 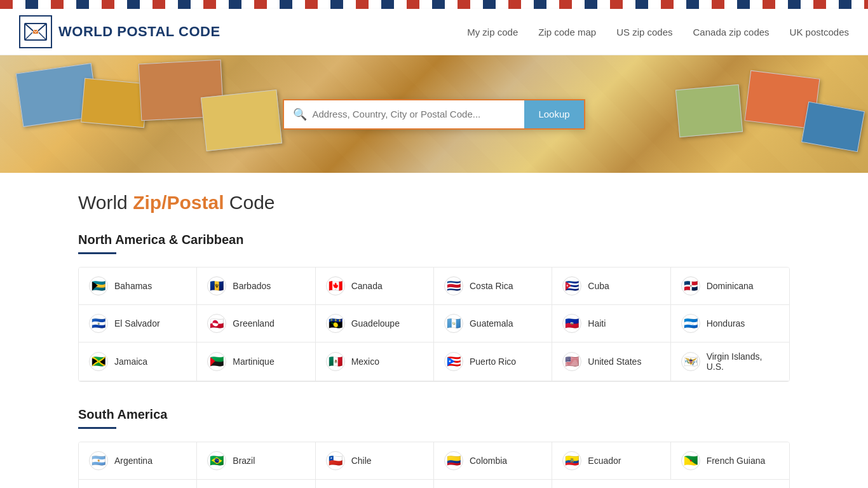 I want to click on country-name-label: Brazil, so click(x=244, y=461).